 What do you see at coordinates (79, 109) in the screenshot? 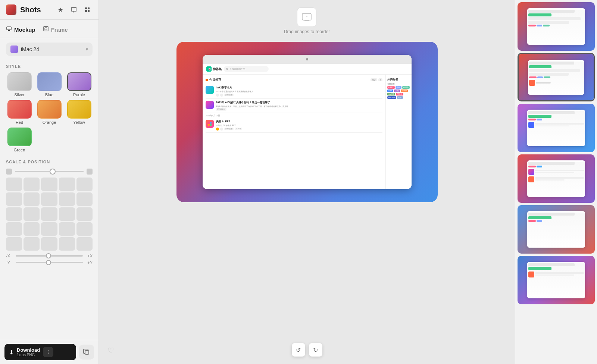
I see `swatch-yellow` at bounding box center [79, 109].